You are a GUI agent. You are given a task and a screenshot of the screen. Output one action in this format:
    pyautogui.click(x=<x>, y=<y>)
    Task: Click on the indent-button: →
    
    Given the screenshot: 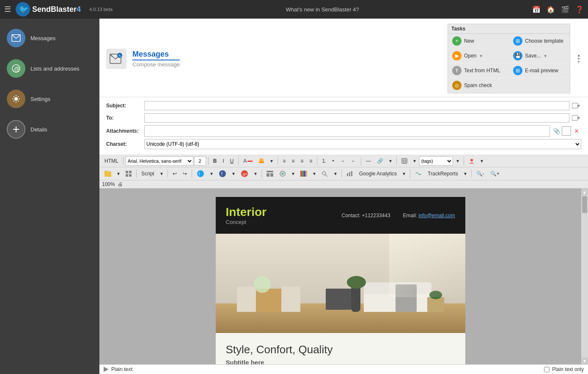 What is the action you would take?
    pyautogui.click(x=343, y=161)
    